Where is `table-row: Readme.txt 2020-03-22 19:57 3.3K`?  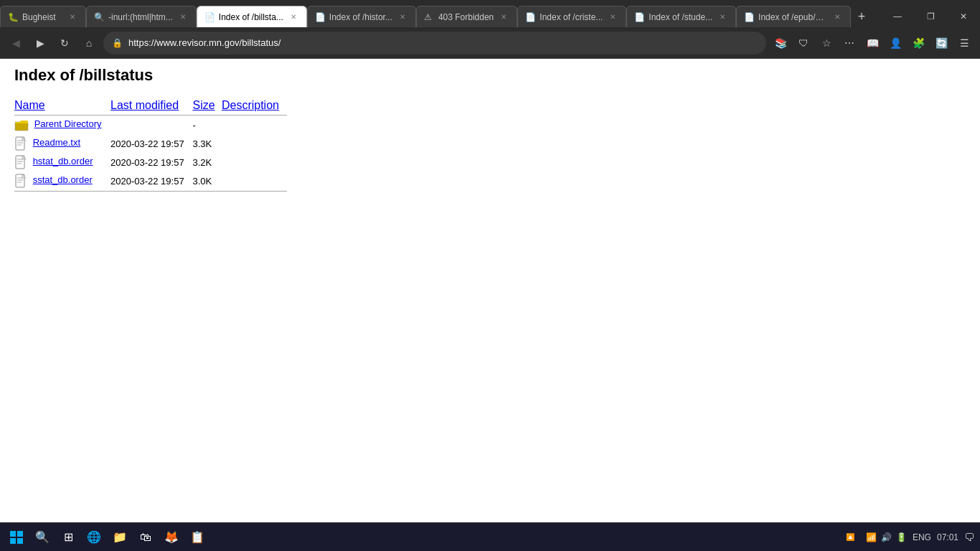 table-row: Readme.txt 2020-03-22 19:57 3.3K is located at coordinates (151, 143).